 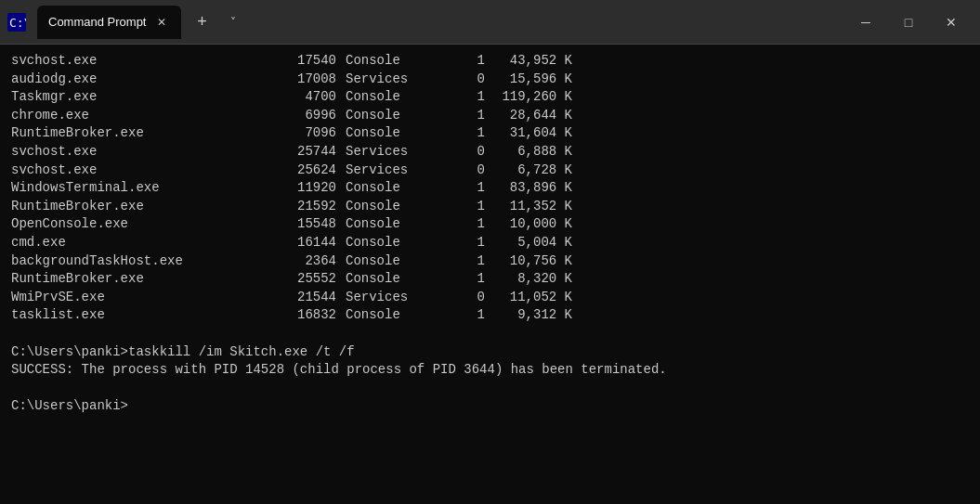 What do you see at coordinates (162, 22) in the screenshot?
I see `tab-close-button: ✕` at bounding box center [162, 22].